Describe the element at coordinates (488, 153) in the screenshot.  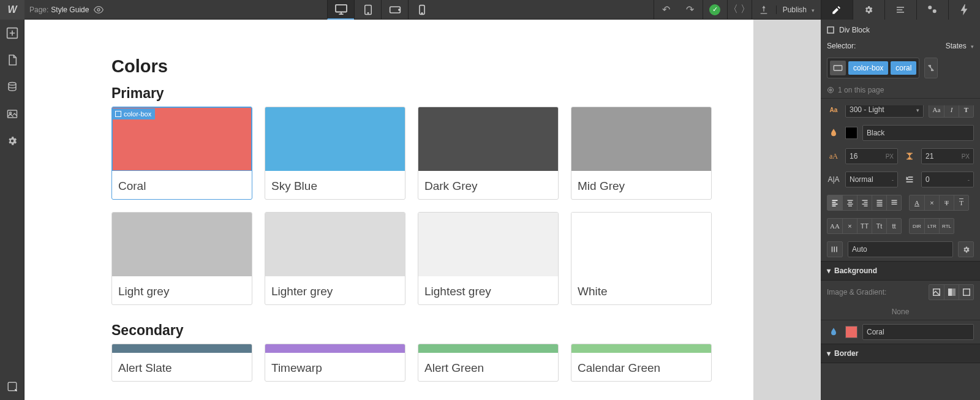
I see `color-card-dark-grey: Dark Grey` at that location.